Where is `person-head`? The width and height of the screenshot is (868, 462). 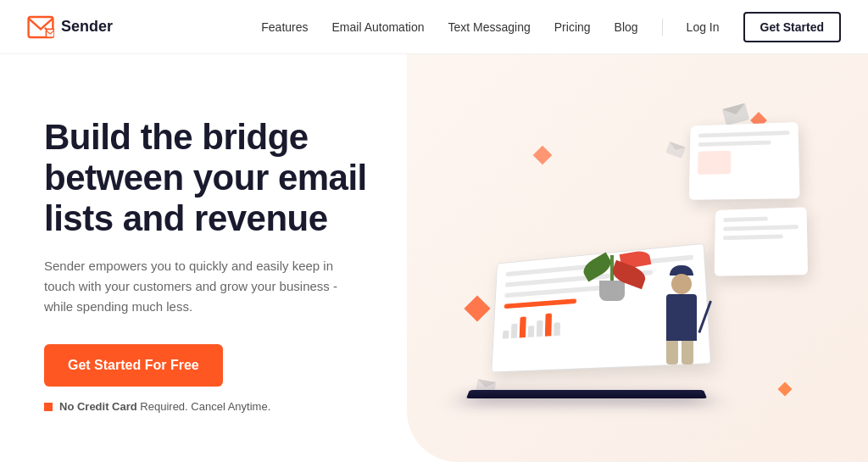
person-head is located at coordinates (682, 284).